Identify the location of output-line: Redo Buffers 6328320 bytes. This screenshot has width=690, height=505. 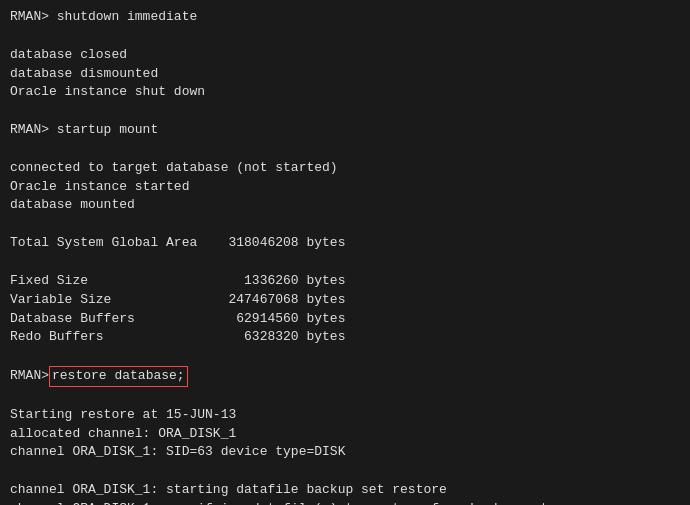
(345, 338).